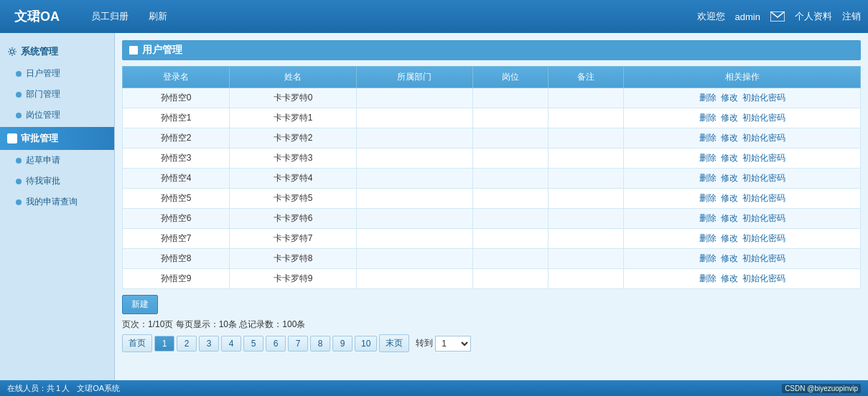  What do you see at coordinates (177, 159) in the screenshot?
I see `cell-login: 孙悟空3` at bounding box center [177, 159].